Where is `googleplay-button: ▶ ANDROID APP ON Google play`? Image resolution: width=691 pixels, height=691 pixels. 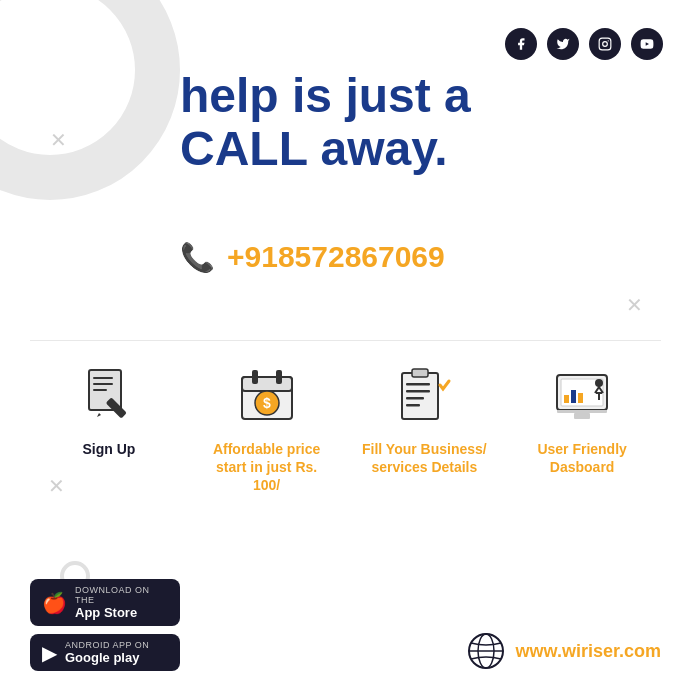 googleplay-button: ▶ ANDROID APP ON Google play is located at coordinates (105, 652).